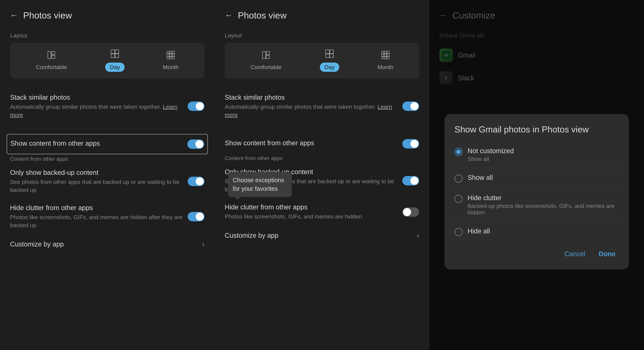 This screenshot has width=644, height=350. I want to click on hide-clutter-desc-1: Photos like screenshots, GIFs, and memes…, so click(96, 221).